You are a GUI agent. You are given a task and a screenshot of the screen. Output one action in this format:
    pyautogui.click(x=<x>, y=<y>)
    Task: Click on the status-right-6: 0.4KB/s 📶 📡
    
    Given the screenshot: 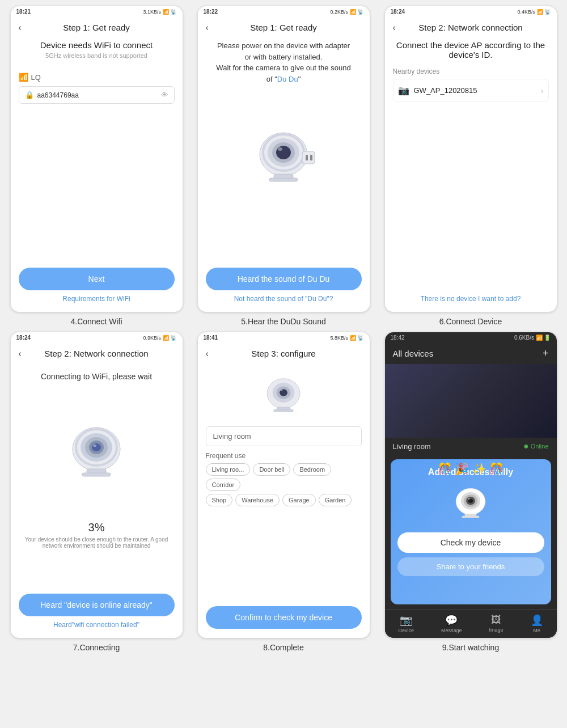 What is the action you would take?
    pyautogui.click(x=534, y=12)
    